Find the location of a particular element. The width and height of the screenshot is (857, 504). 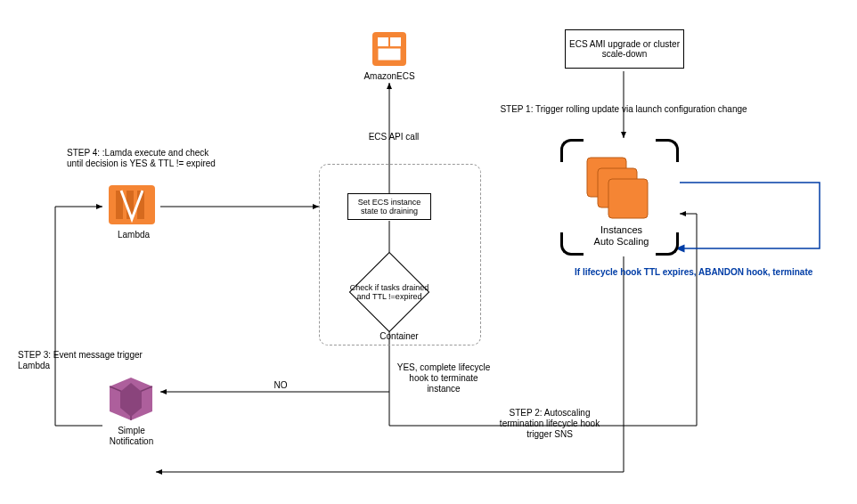

upgrade-box: ECS AMI upgrade or cluster scale-down is located at coordinates (624, 49).